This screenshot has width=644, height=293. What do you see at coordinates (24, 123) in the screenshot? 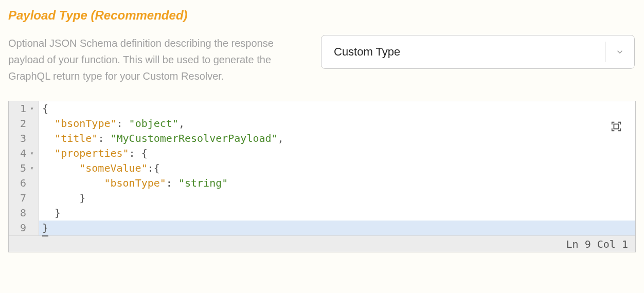
I see `gutter-line: 2` at bounding box center [24, 123].